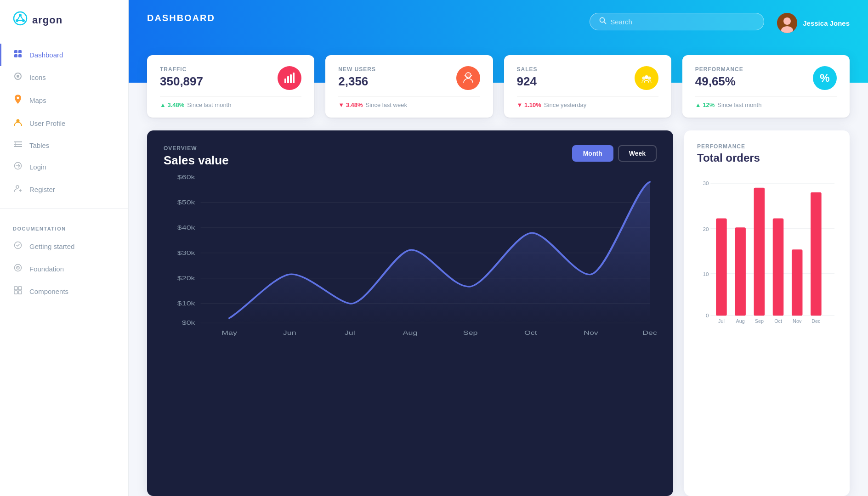  I want to click on svg-text: $30k, so click(187, 253).